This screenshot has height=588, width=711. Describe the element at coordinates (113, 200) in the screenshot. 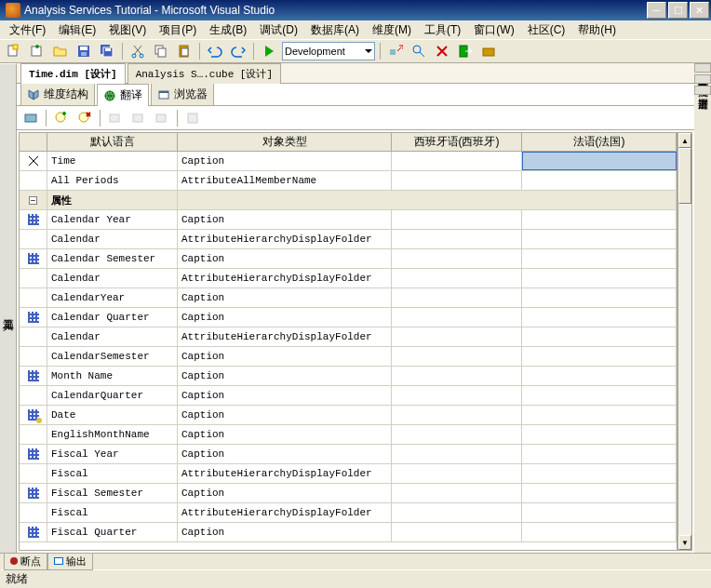

I see `row-name: 属性` at that location.